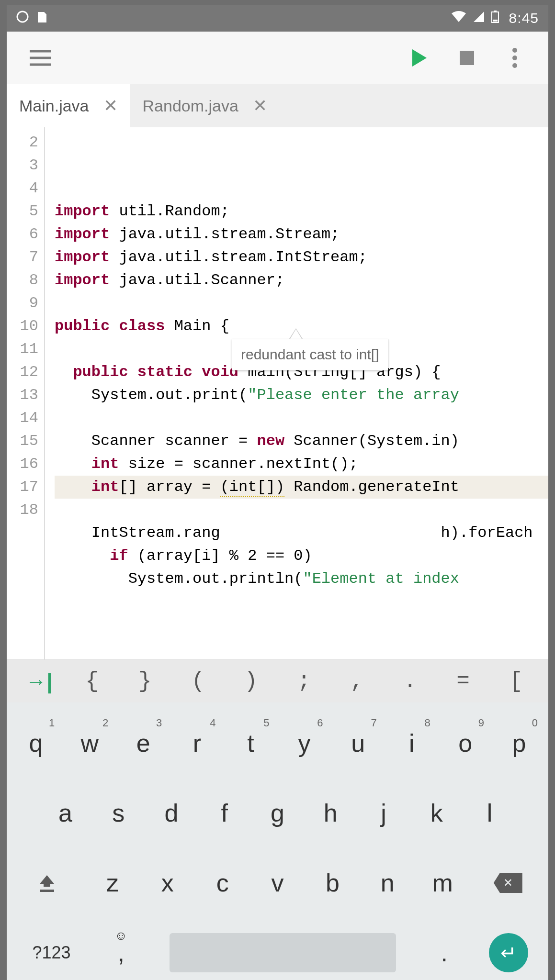 This screenshot has height=980, width=555. I want to click on key-o: 9o, so click(465, 743).